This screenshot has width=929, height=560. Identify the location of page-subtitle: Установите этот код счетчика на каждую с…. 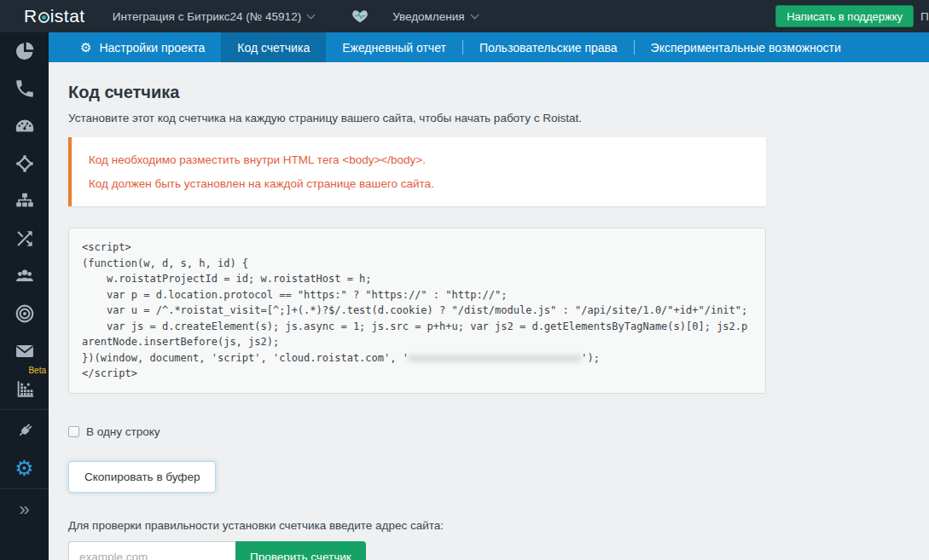
(498, 118).